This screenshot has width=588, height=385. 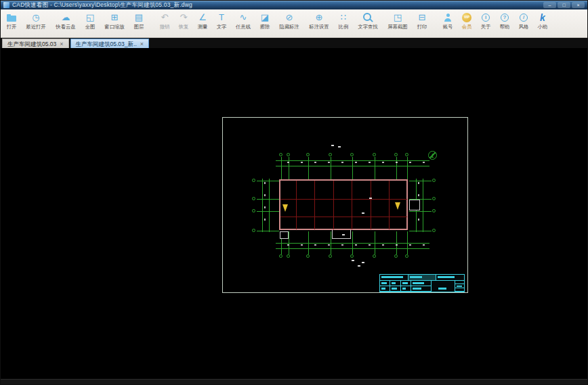 What do you see at coordinates (265, 18) in the screenshot?
I see `eraser-icon: ◪` at bounding box center [265, 18].